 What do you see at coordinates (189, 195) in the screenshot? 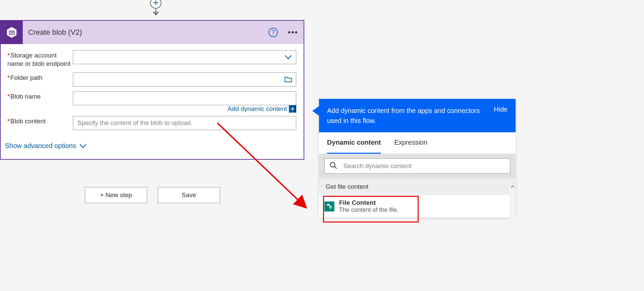
I see `save-button: Save` at bounding box center [189, 195].